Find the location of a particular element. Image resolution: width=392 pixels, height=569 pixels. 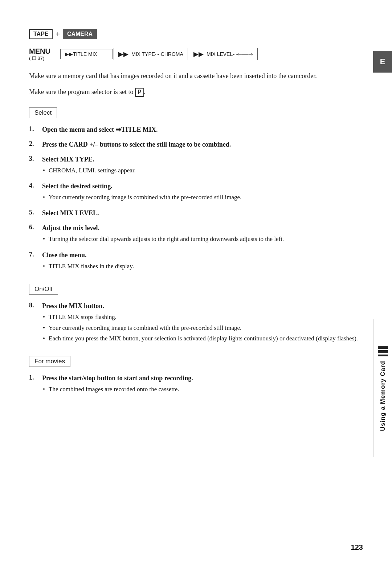

step-4: 4. Select the desired setting. Your curr… is located at coordinates (196, 192).